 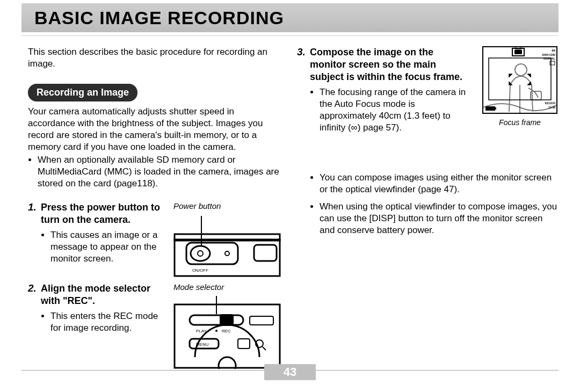 I want to click on step-3: 3. Compose the image on the monitor scre…, so click(x=429, y=108).